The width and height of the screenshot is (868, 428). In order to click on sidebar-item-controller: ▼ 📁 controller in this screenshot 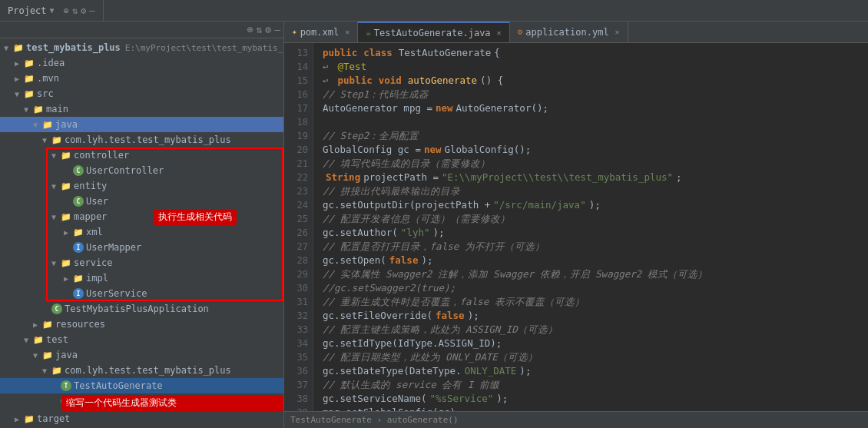, I will do `click(141, 155)`.